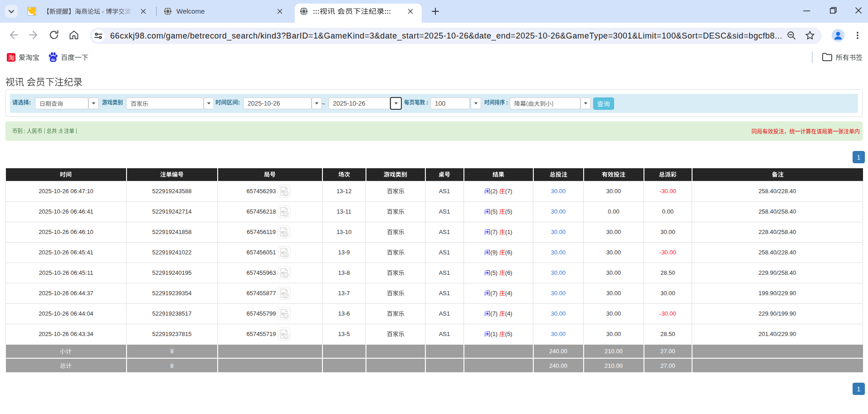 This screenshot has width=868, height=414. Describe the element at coordinates (53, 60) in the screenshot. I see `svg-text: du` at that location.